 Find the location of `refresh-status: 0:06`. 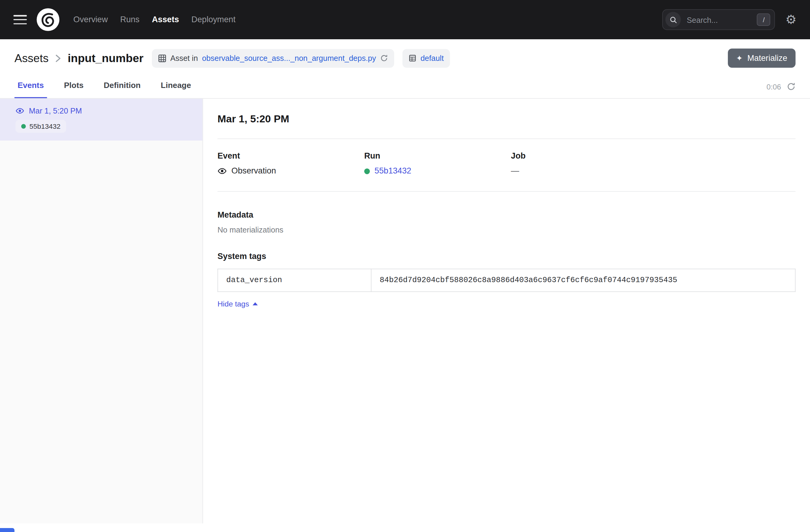

refresh-status: 0:06 is located at coordinates (781, 90).